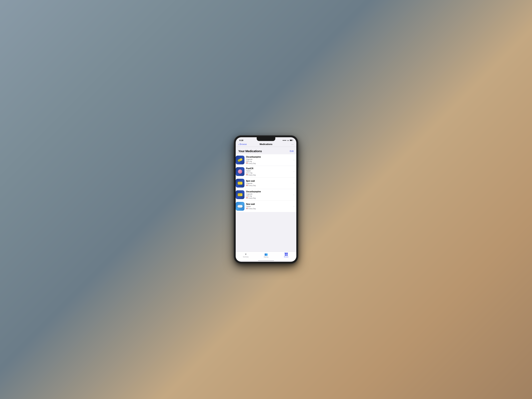 This screenshot has height=399, width=532. Describe the element at coordinates (286, 257) in the screenshot. I see `tab-browse-label: Browse` at that location.